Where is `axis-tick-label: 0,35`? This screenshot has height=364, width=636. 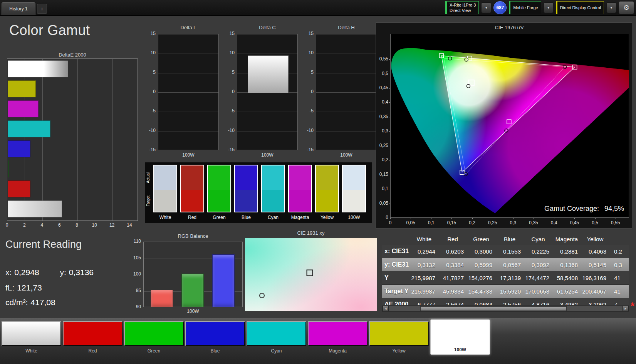 axis-tick-label: 0,35 is located at coordinates (378, 117).